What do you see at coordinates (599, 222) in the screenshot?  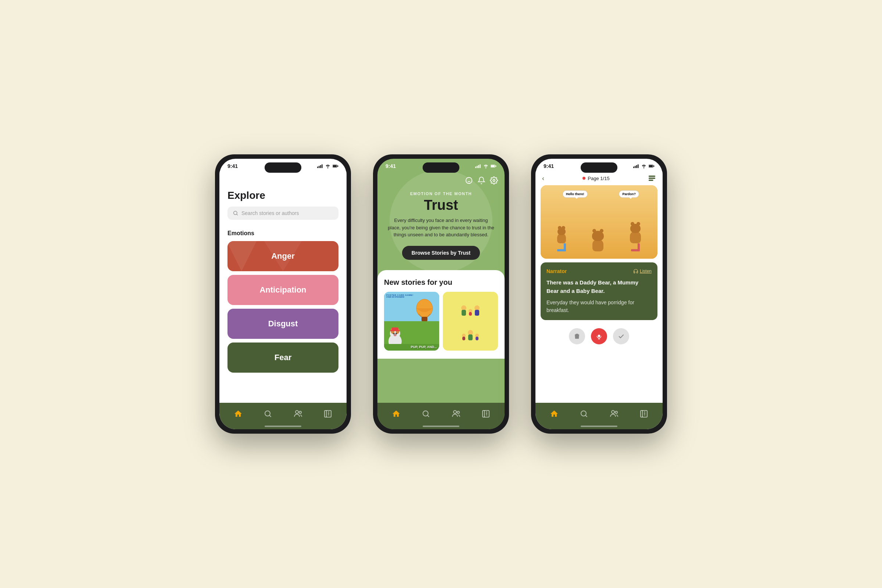 I see `bears-scene: Hello there! Pardon?` at bounding box center [599, 222].